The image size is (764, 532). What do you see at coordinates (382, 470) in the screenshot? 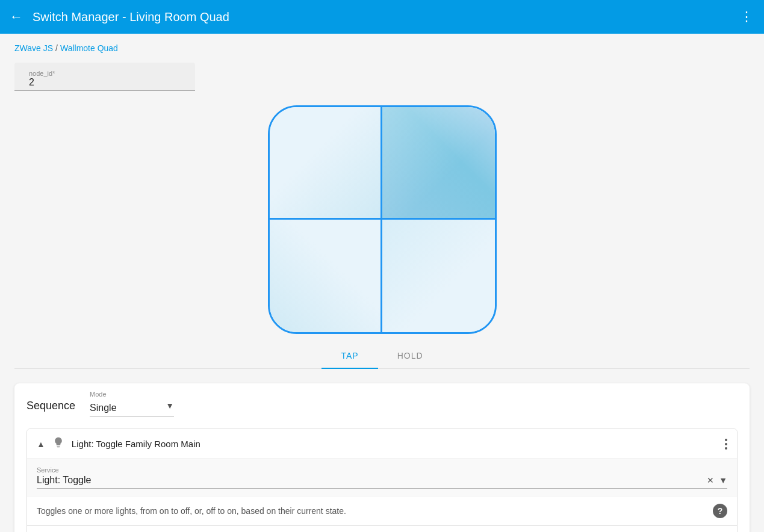
I see `service-label: Service` at bounding box center [382, 470].